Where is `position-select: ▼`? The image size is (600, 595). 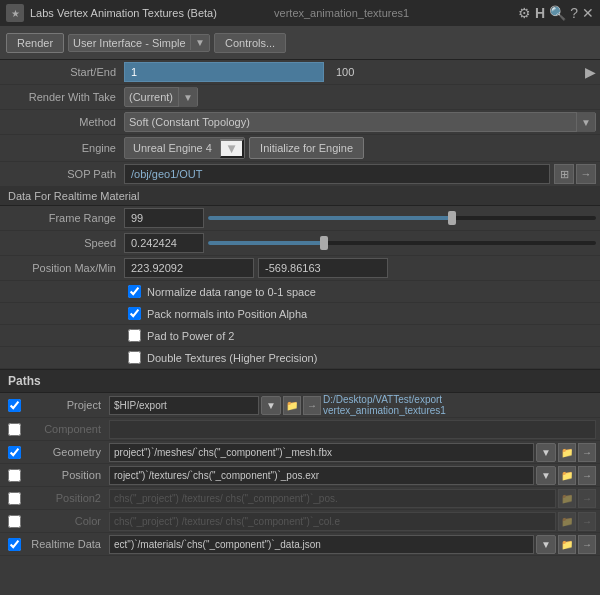 position-select: ▼ is located at coordinates (546, 476).